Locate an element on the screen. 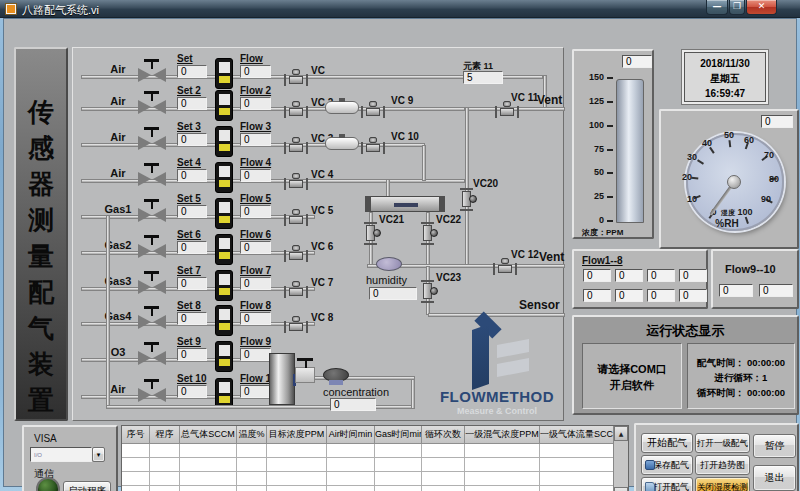  vc10-valve-icon is located at coordinates (373, 145).